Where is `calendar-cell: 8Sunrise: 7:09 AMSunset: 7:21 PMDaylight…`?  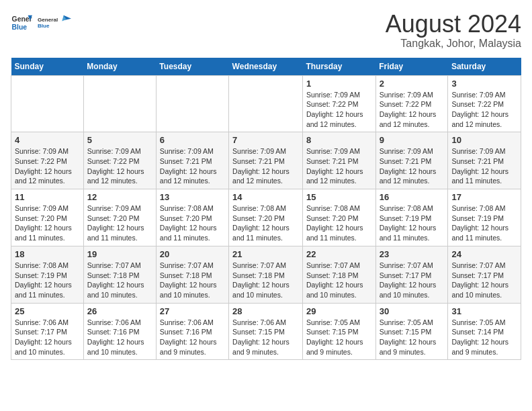
calendar-cell: 8Sunrise: 7:09 AMSunset: 7:21 PMDaylight… is located at coordinates (339, 161).